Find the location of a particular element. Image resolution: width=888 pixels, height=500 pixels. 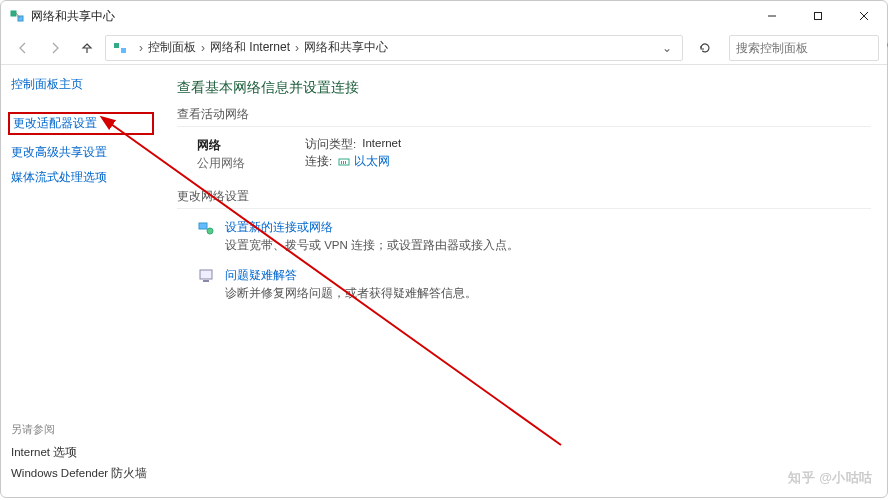

connection-label: 连接: is located at coordinates (318, 162).